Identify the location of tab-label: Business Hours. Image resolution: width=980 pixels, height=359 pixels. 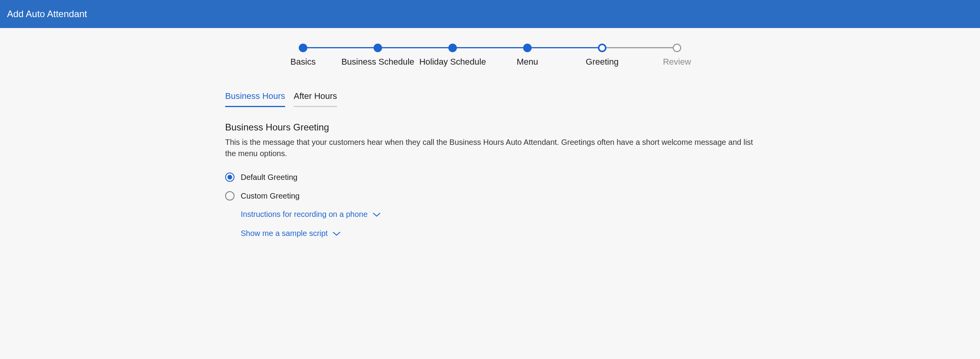
(255, 96).